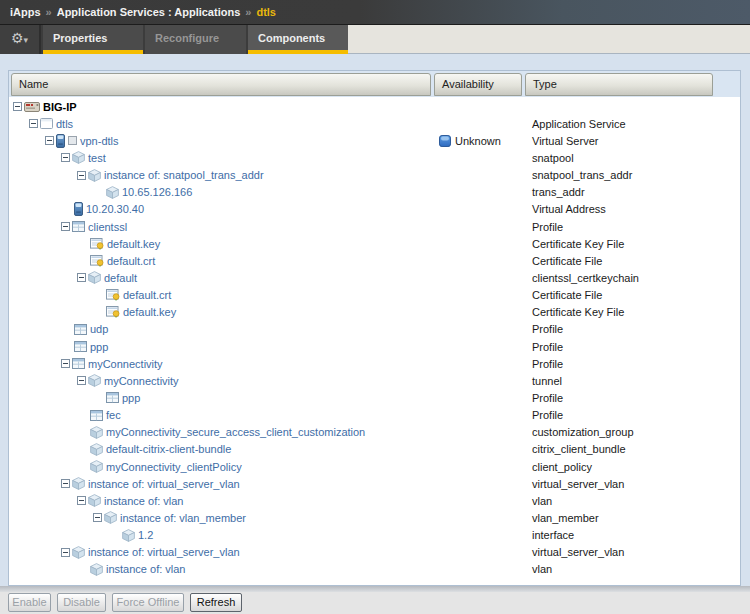 This screenshot has width=750, height=614. Describe the element at coordinates (236, 432) in the screenshot. I see `tree-item-label: myConnectivity_secure_access_client_cust…` at that location.